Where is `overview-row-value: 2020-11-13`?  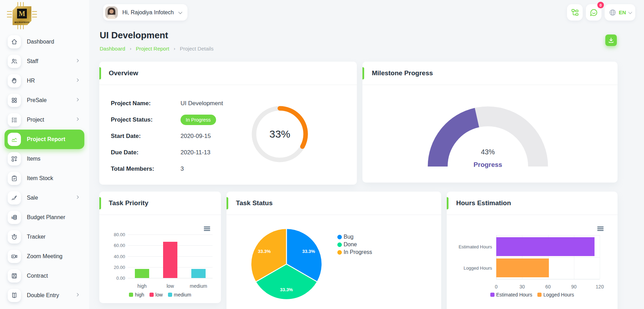
overview-row-value: 2020-11-13 is located at coordinates (196, 153).